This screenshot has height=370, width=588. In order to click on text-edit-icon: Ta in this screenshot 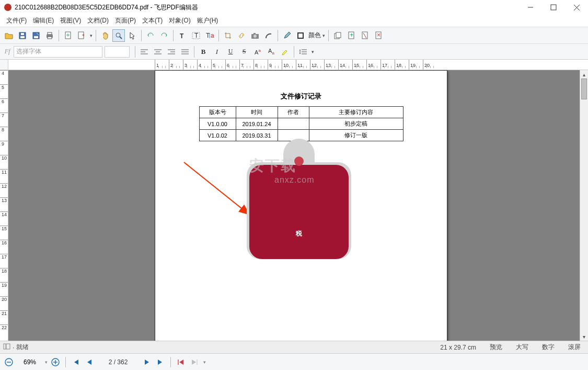, I will do `click(210, 36)`.